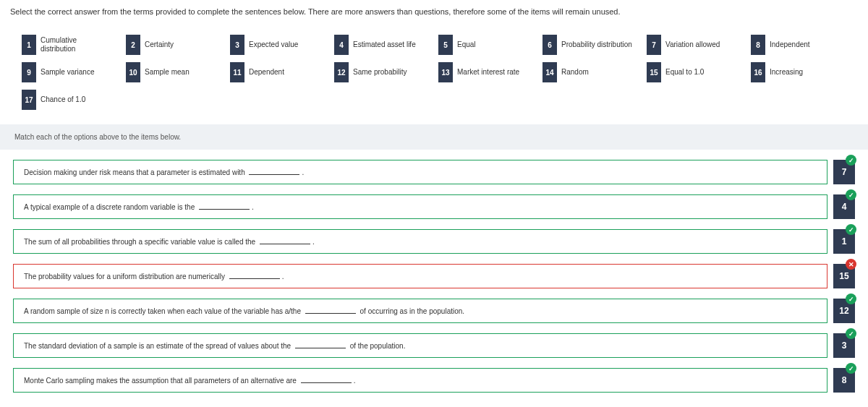 The height and width of the screenshot is (407, 868). I want to click on term-number: 9, so click(29, 72).